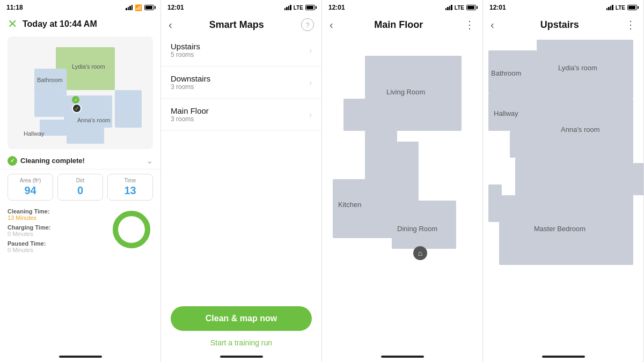 This screenshot has width=644, height=362. I want to click on back-button-4: ‹, so click(493, 25).